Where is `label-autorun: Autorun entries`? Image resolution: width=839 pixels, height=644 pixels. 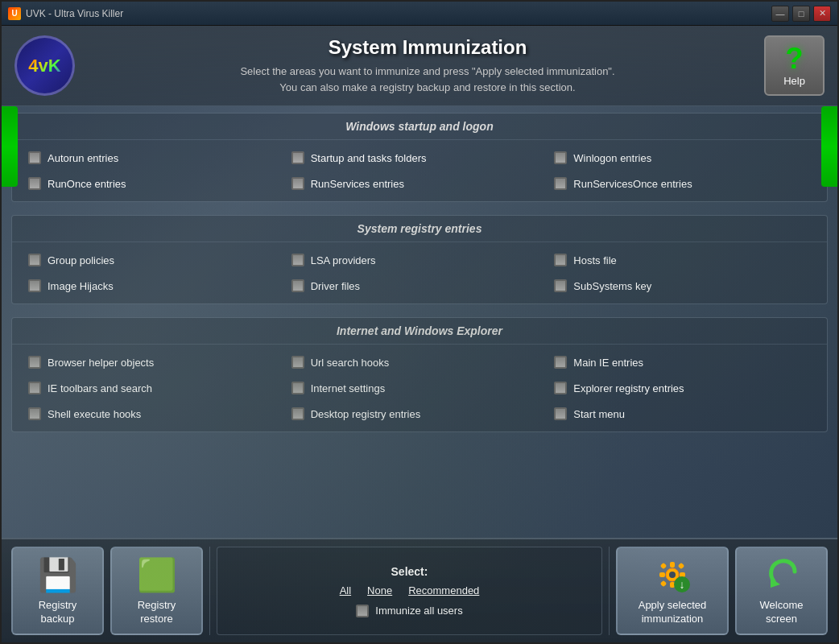
label-autorun: Autorun entries is located at coordinates (83, 158).